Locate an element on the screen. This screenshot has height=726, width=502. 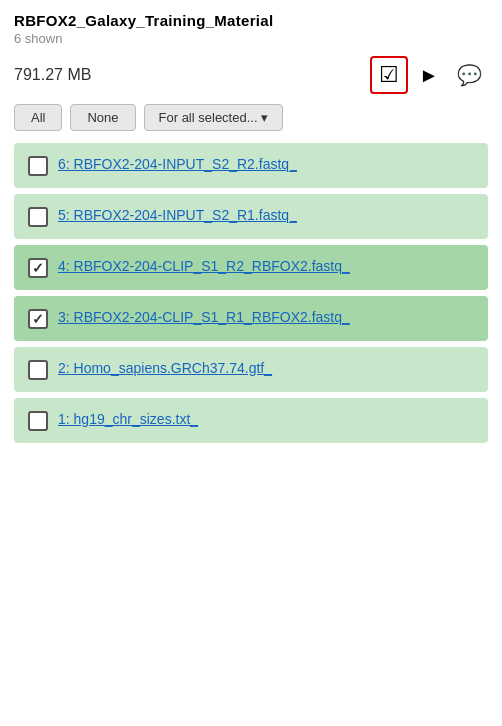
check-all-icon: ☑ is located at coordinates (389, 75).